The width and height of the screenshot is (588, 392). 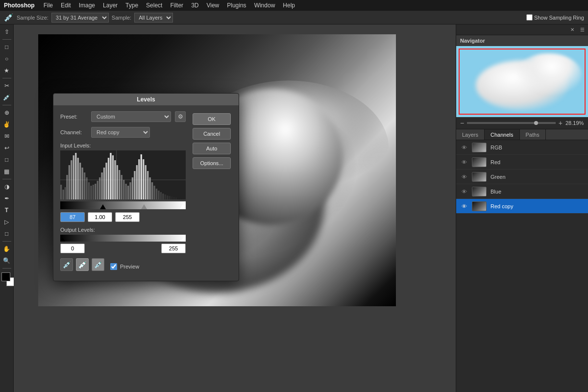 I want to click on channel-red-copy: 👁 Red copy, so click(x=522, y=206).